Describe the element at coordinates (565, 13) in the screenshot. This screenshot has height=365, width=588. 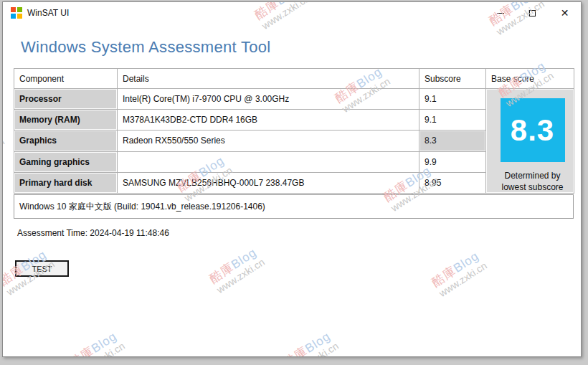
I see `close-button: ✕` at that location.